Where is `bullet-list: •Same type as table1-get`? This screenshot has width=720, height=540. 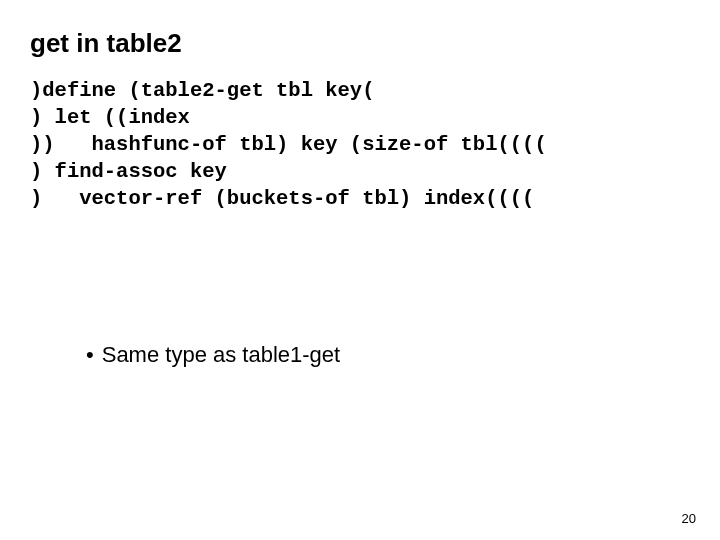
bullet-list: •Same type as table1-get is located at coordinates (360, 355).